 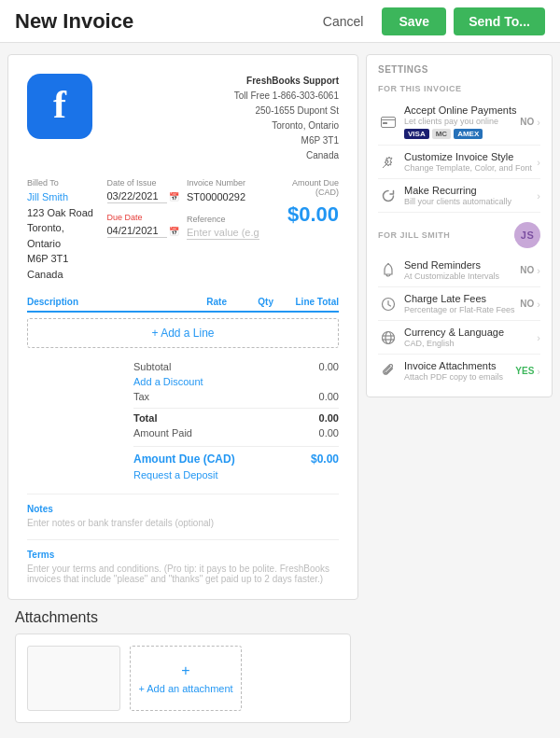 What do you see at coordinates (183, 554) in the screenshot?
I see `terms-label: Terms` at bounding box center [183, 554].